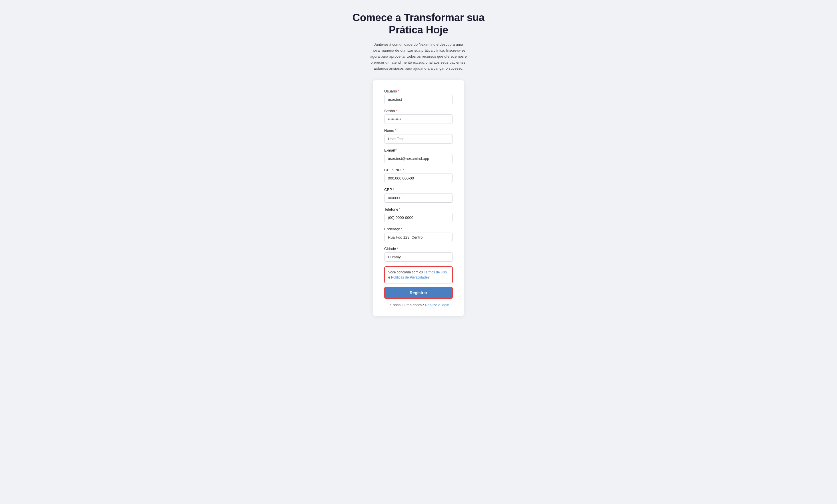 Image resolution: width=837 pixels, height=504 pixels. Describe the element at coordinates (418, 139) in the screenshot. I see `input-nome` at that location.